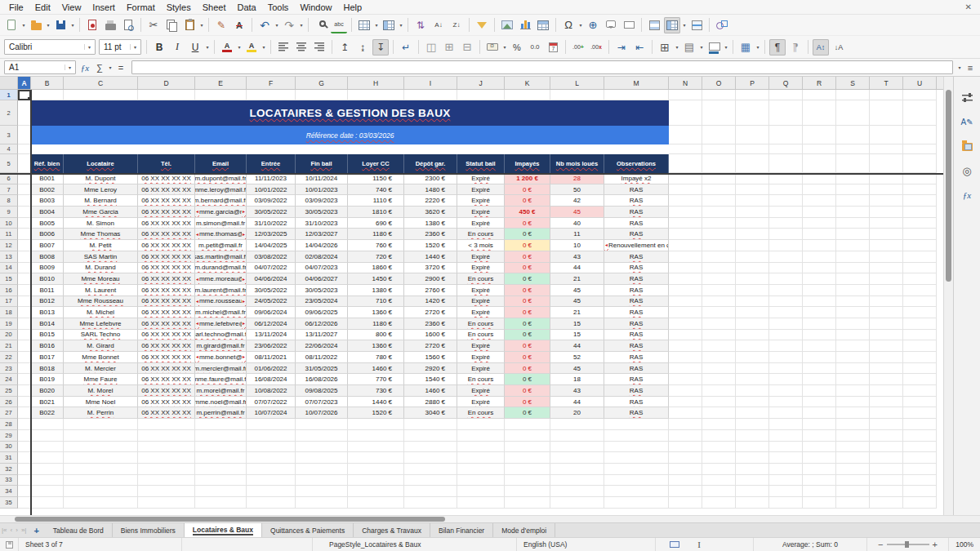 Image resolution: width=980 pixels, height=551 pixels. Describe the element at coordinates (101, 413) in the screenshot. I see `cell-C27: M. Perrin` at that location.